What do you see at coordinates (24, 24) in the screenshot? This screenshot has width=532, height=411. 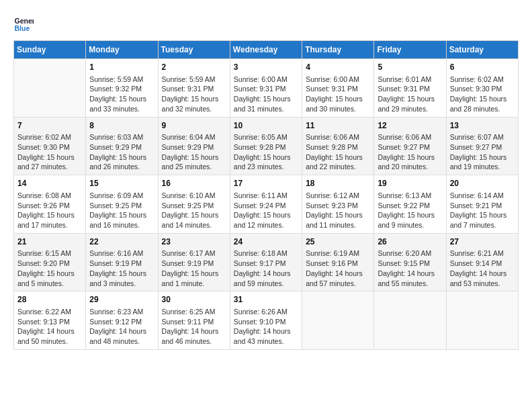 I see `logo-icon: General Blue` at bounding box center [24, 24].